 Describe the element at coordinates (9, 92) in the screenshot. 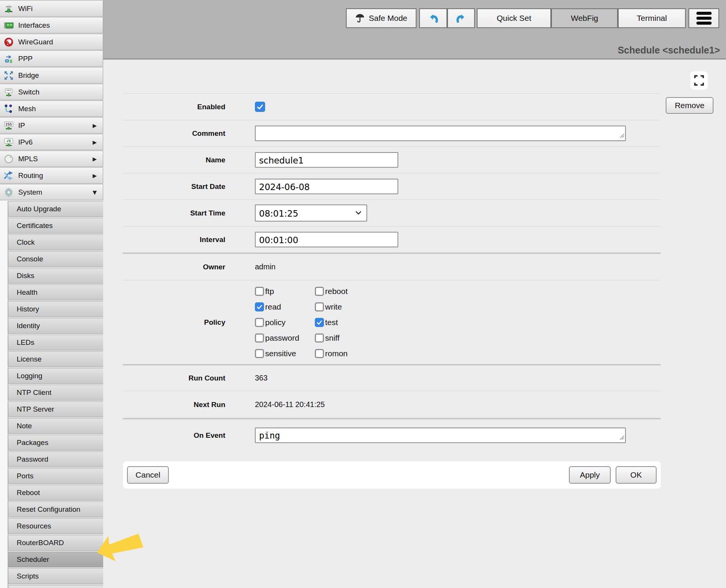

I see `switch-icon` at that location.